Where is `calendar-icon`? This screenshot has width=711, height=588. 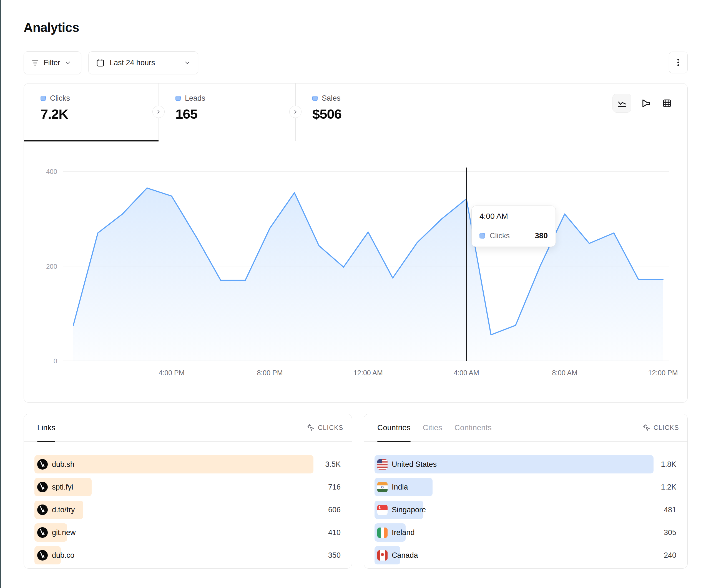
calendar-icon is located at coordinates (100, 63).